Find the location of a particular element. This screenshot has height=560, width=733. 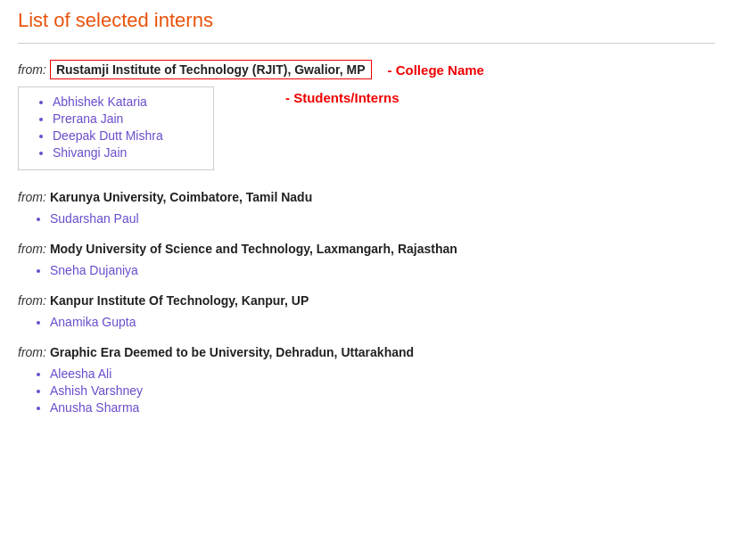

college-entry-mody: from: Mody University of Science and Tec… is located at coordinates (366, 259).